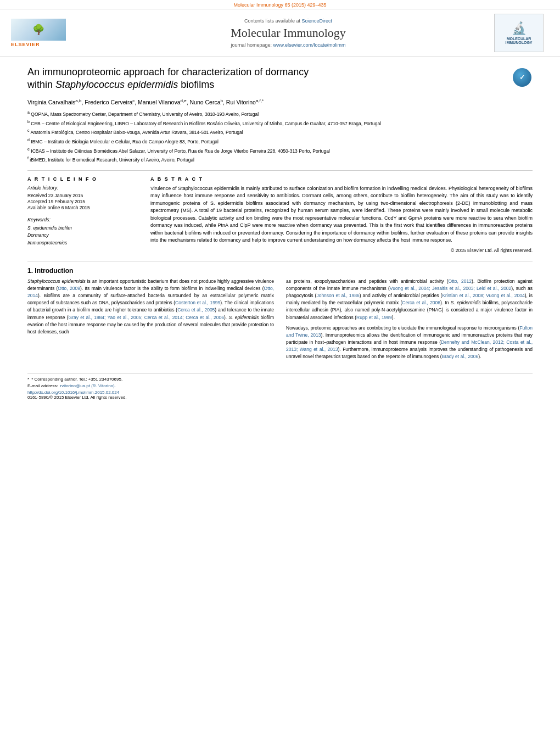 This screenshot has height=742, width=560. I want to click on article-info-label: A R T I C L E I N F O, so click(82, 179).